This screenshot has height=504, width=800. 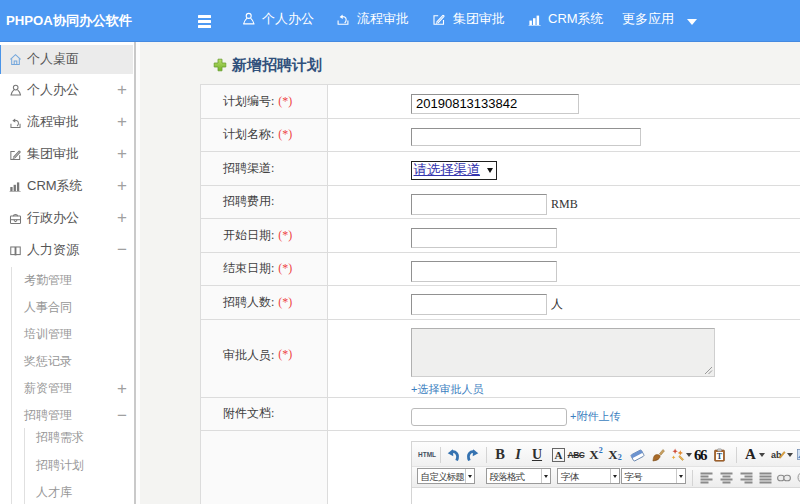 What do you see at coordinates (400, 21) in the screenshot?
I see `topbar: PHPOA协同办公软件 个人办公 流程审批 集团审批 CRM系统` at bounding box center [400, 21].